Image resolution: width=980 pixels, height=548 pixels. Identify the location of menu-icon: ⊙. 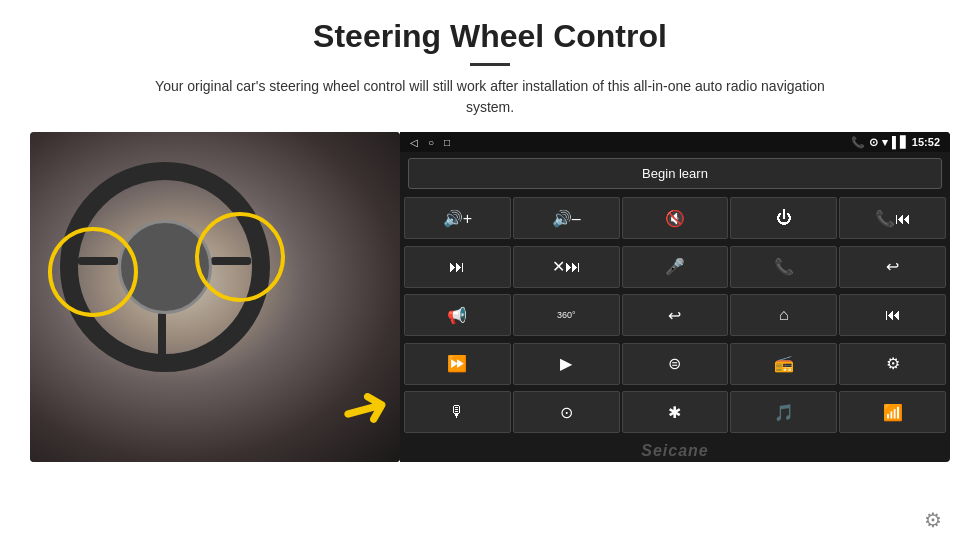
(566, 412).